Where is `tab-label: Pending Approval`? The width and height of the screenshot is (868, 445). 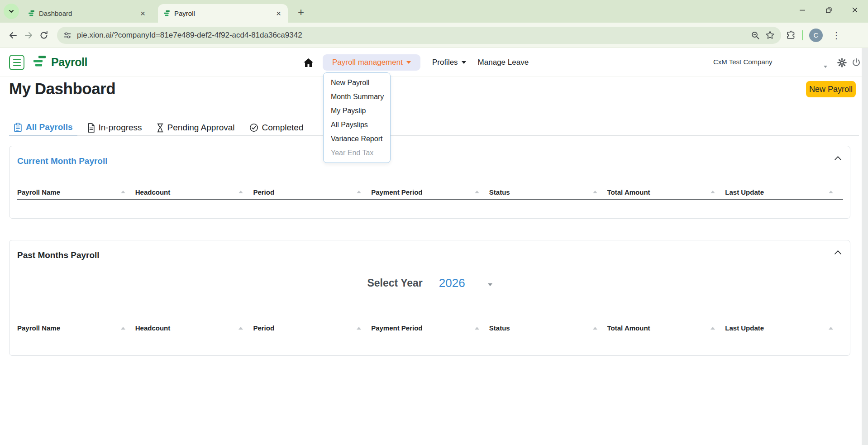 tab-label: Pending Approval is located at coordinates (201, 128).